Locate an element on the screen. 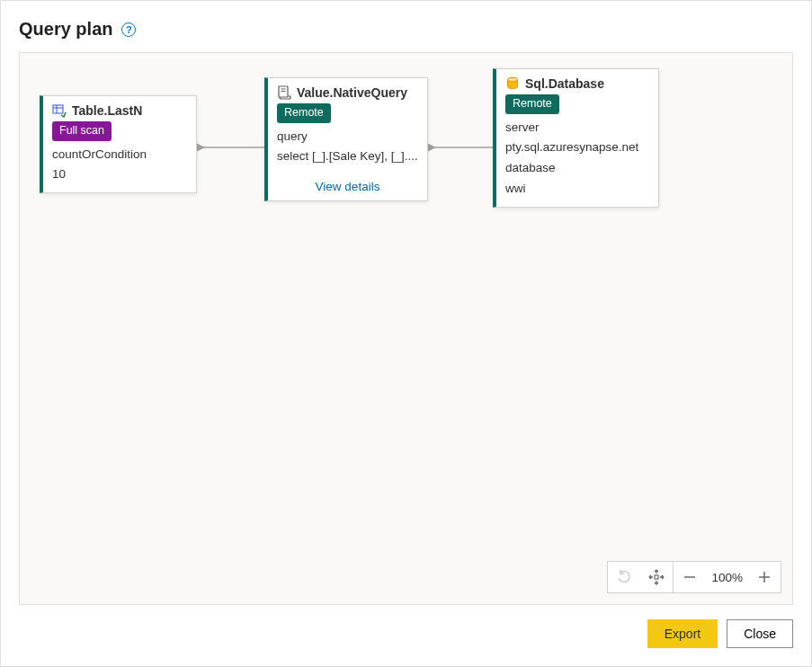 The image size is (812, 667). fit-icon is located at coordinates (656, 577).